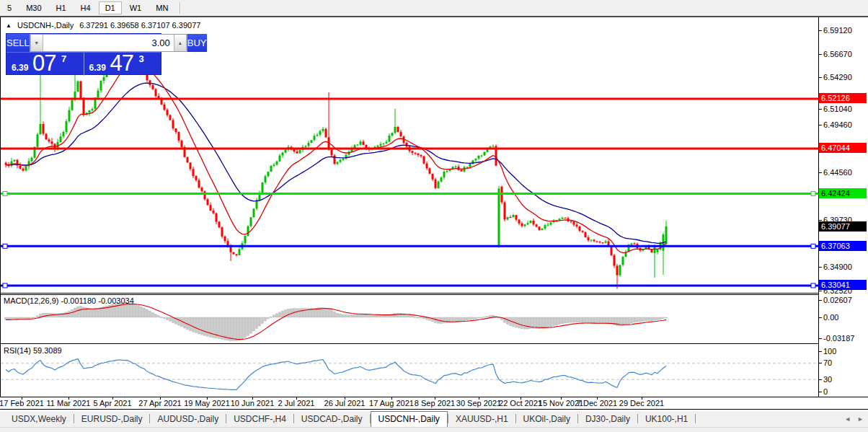 This screenshot has height=432, width=868. I want to click on date-label: 8 Sep 2021, so click(435, 403).